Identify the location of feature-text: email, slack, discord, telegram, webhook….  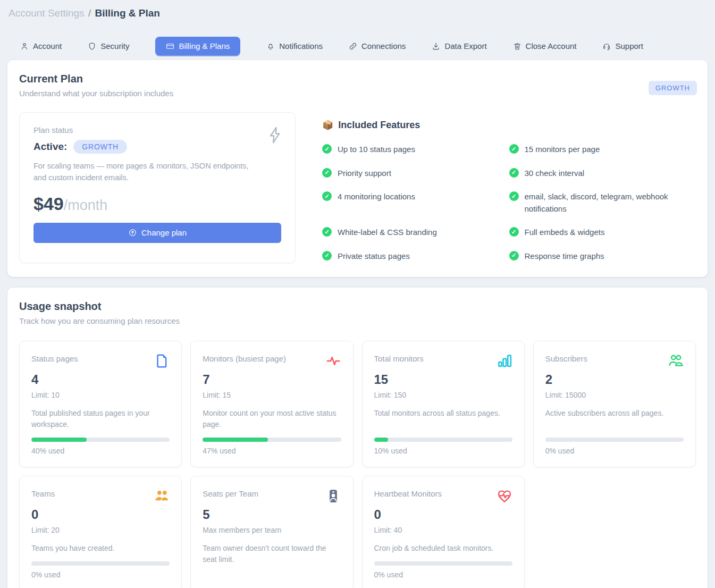
(600, 203).